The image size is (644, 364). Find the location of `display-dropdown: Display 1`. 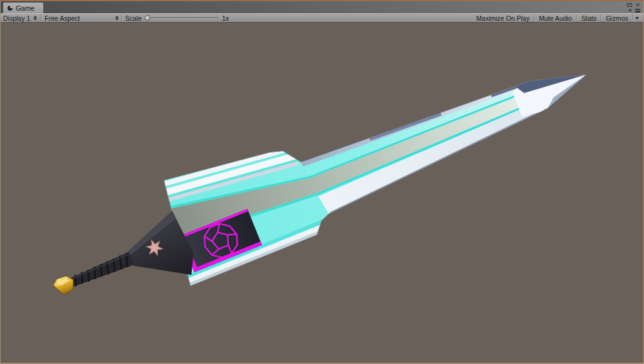

display-dropdown: Display 1 is located at coordinates (20, 18).